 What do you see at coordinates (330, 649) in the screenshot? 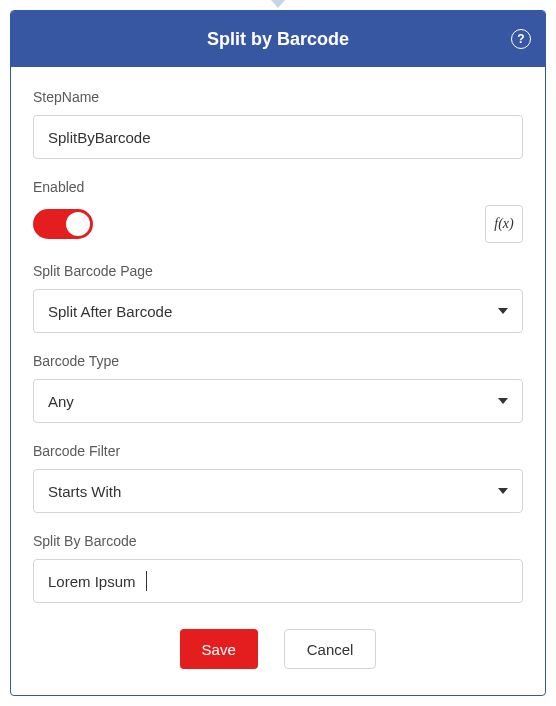
I see `cancel-button: Cancel` at bounding box center [330, 649].